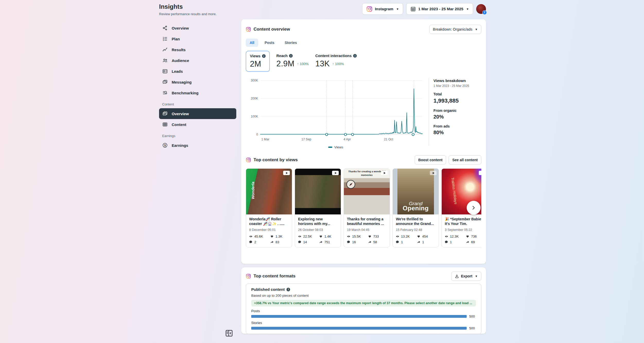 Image resolution: width=644 pixels, height=343 pixels. What do you see at coordinates (280, 237) in the screenshot?
I see `likes-stat: 1.3K` at bounding box center [280, 237].